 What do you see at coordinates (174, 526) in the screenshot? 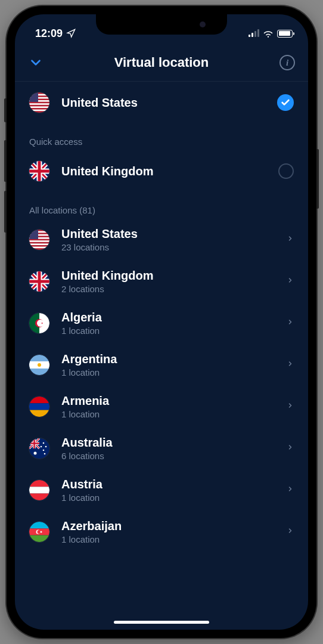
I see `location-name: Azerbaijan` at bounding box center [174, 526].